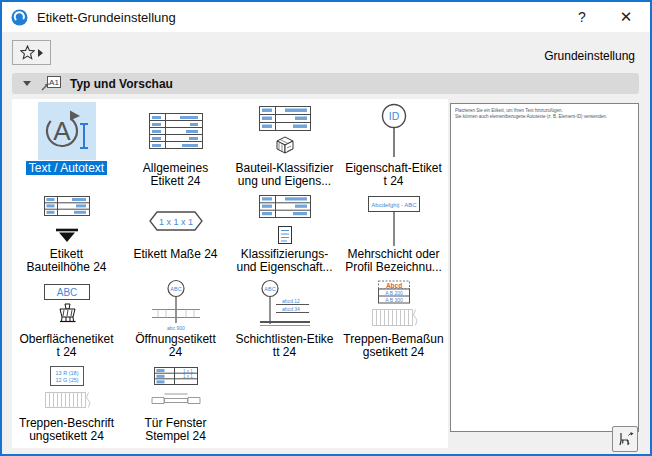  What do you see at coordinates (27, 84) in the screenshot?
I see `collapse-triangle-icon` at bounding box center [27, 84].